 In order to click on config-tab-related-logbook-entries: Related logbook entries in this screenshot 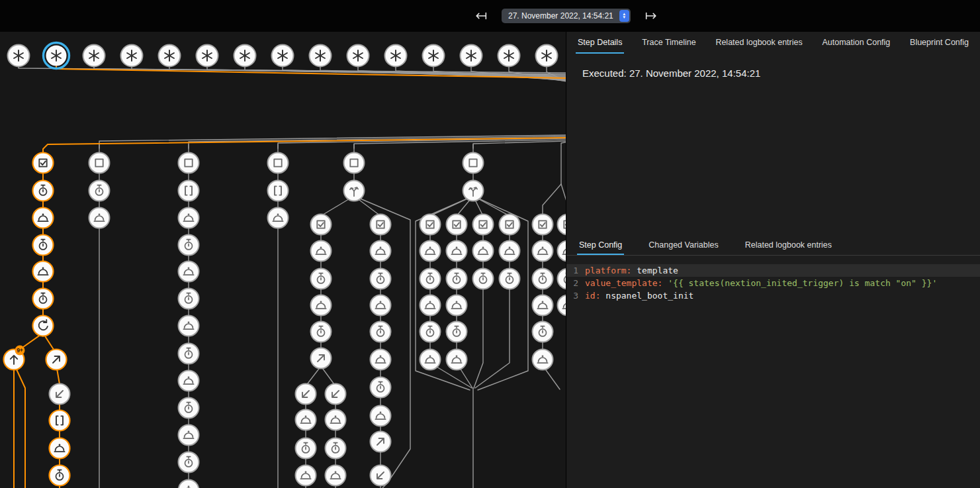, I will do `click(789, 245)`.